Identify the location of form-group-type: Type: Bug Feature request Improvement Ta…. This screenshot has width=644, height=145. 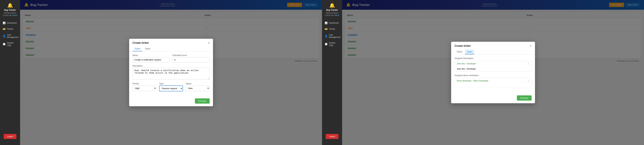
(171, 87).